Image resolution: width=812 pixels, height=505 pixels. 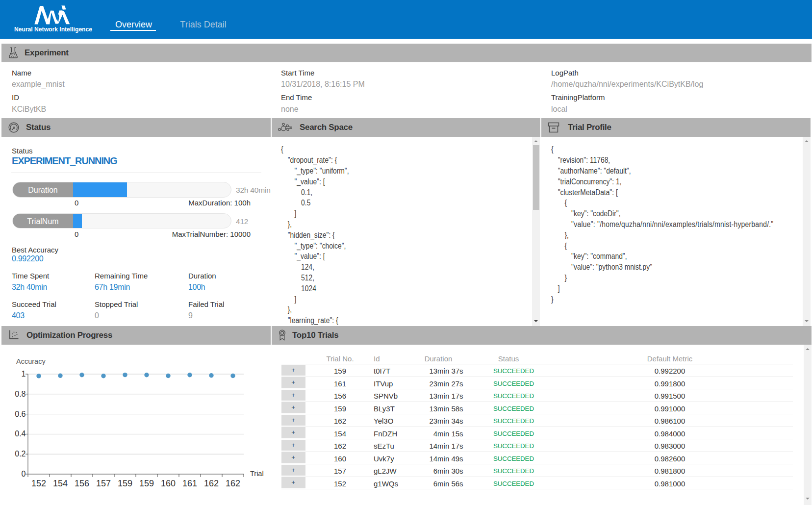 What do you see at coordinates (60, 483) in the screenshot?
I see `svg-text: 154` at bounding box center [60, 483].